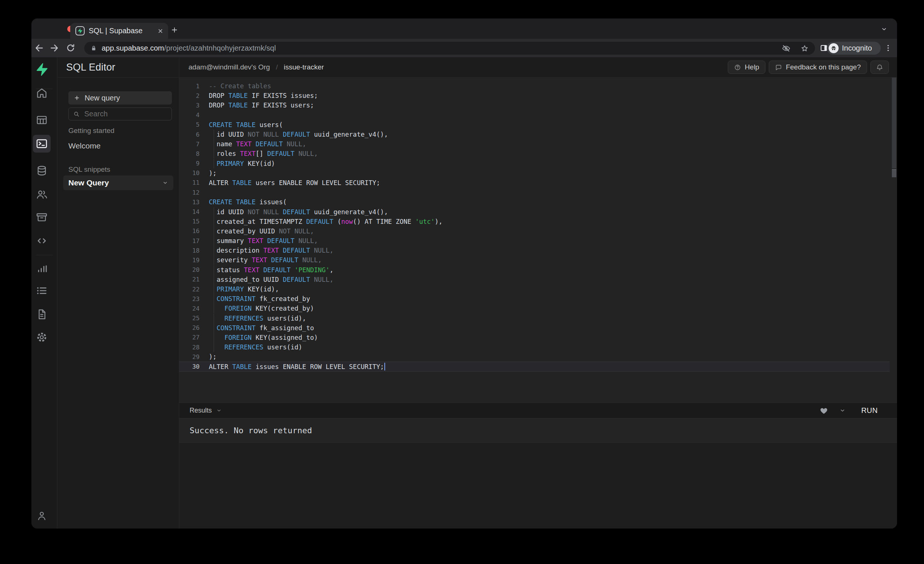 The image size is (924, 564). What do you see at coordinates (534, 299) in the screenshot?
I see `code-line: 23 CONSTRAINT fk_created_by` at bounding box center [534, 299].